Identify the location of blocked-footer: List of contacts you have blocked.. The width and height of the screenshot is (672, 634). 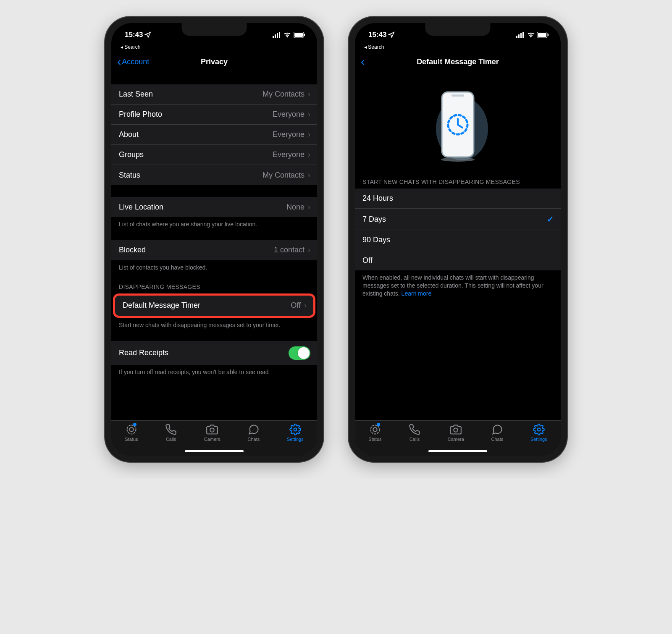
(214, 266).